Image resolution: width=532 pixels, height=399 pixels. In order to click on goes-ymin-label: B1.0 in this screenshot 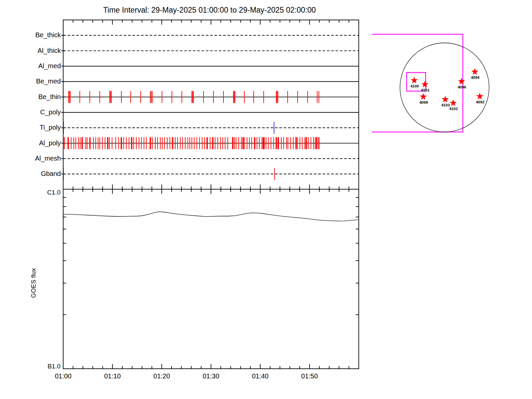, I will do `click(44, 366)`.